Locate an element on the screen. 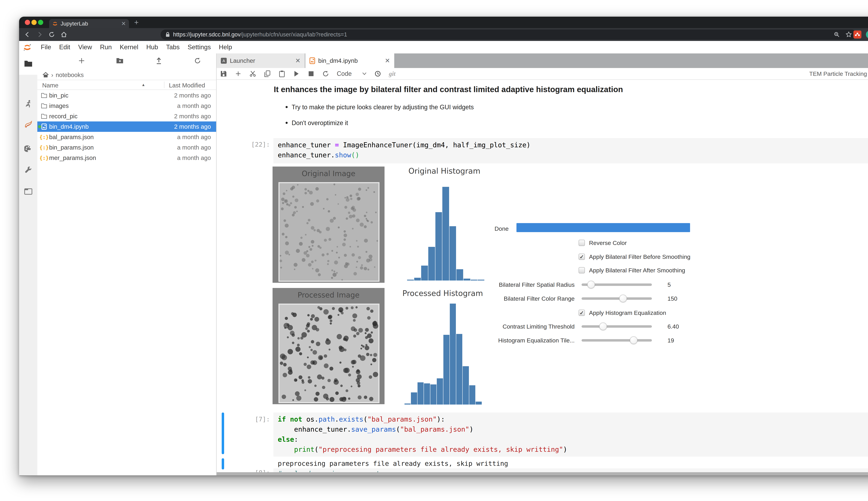 This screenshot has width=868, height=501. notebook-toolbar: Code git TEM Particle Tracking (Python3) is located at coordinates (542, 74).